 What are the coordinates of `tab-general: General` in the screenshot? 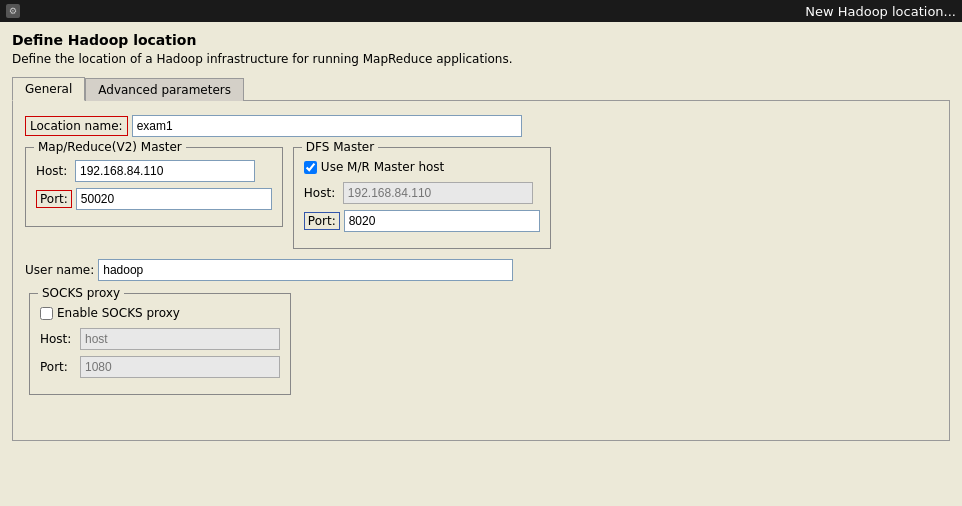 It's located at (48, 89).